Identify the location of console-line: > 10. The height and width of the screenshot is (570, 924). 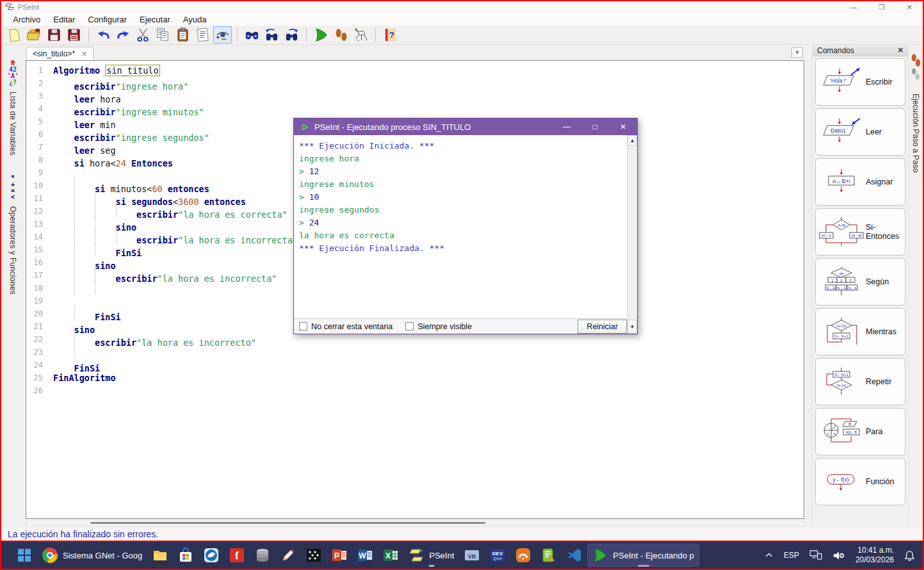
(460, 197).